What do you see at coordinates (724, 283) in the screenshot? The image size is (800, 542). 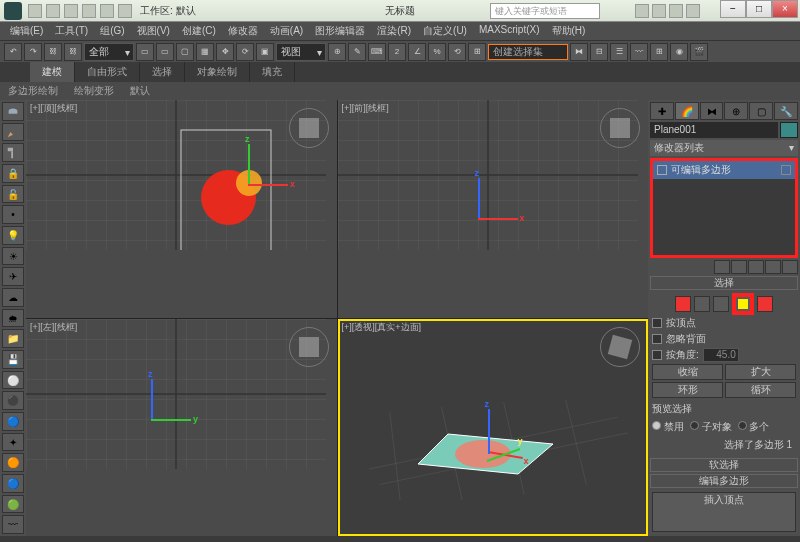 I see `rollout-selection: 选择` at bounding box center [724, 283].